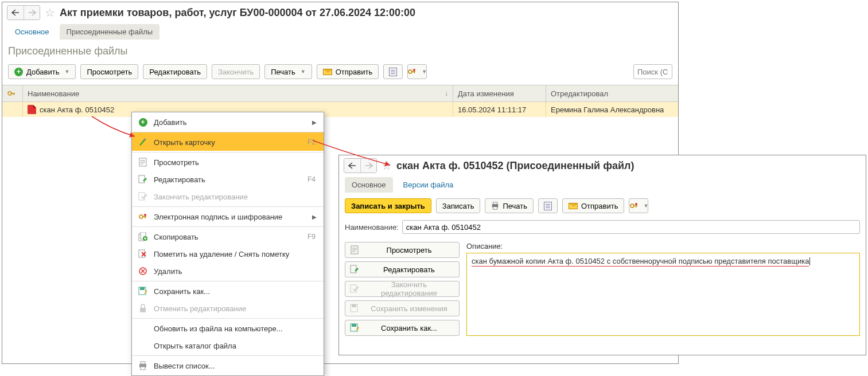 The height and width of the screenshot is (376, 868). What do you see at coordinates (143, 254) in the screenshot?
I see `mark-delete-icon` at bounding box center [143, 254].